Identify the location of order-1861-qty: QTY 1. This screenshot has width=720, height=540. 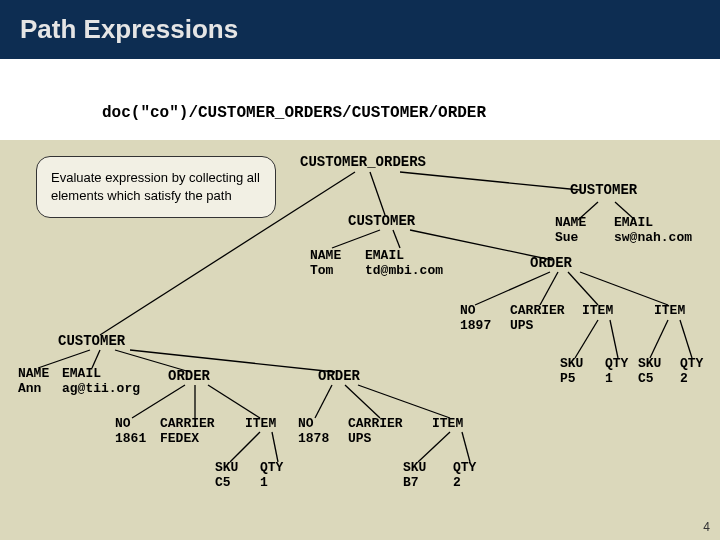
(272, 475).